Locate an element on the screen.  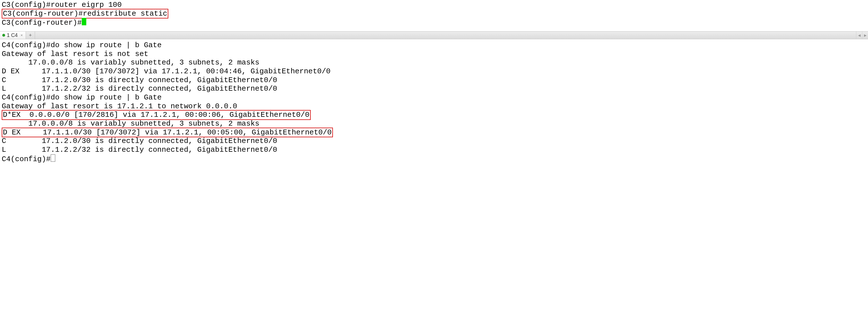
highlighted-line: C3(config-router)#redistribute static is located at coordinates (85, 14).